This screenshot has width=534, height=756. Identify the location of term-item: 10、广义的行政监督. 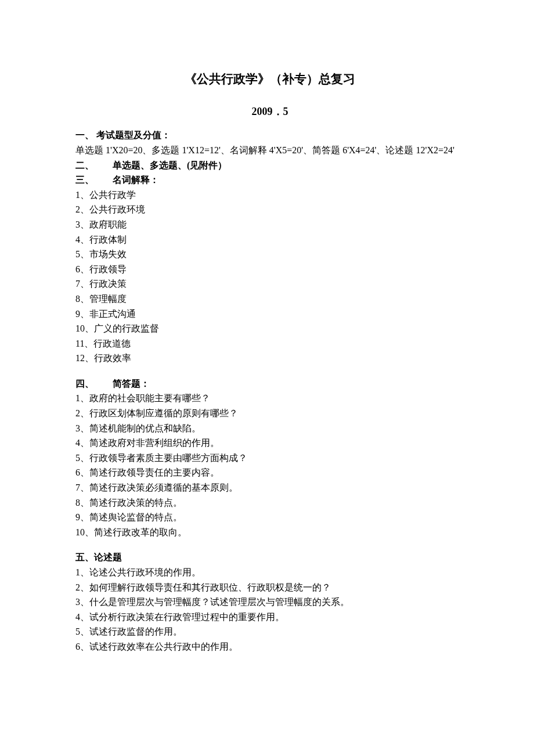
(270, 329).